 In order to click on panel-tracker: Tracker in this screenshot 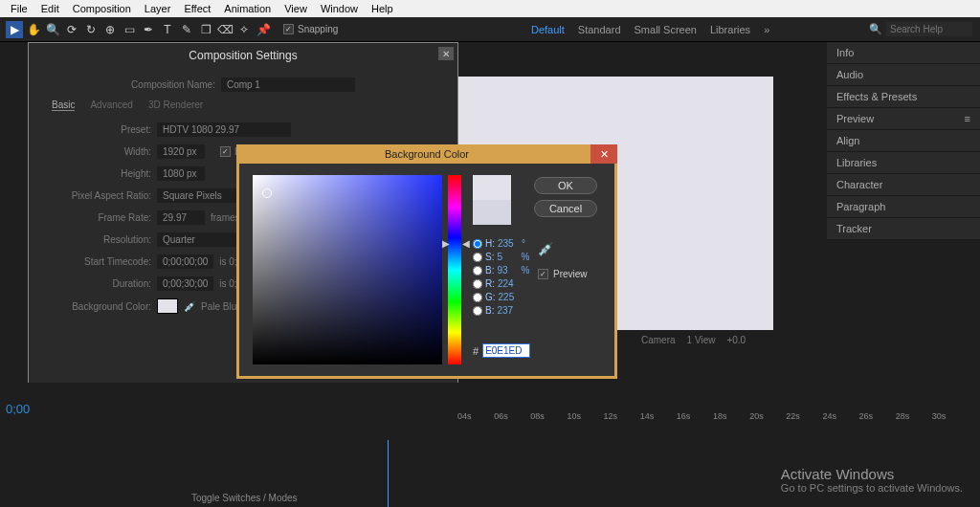, I will do `click(903, 230)`.